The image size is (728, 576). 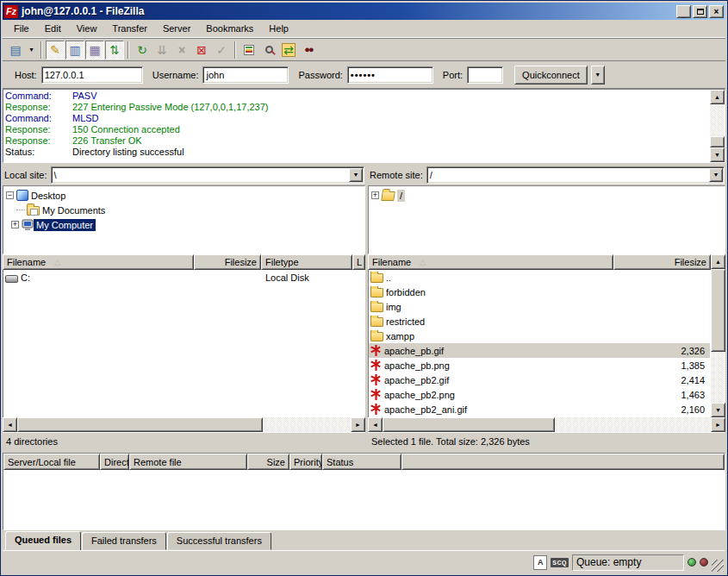 I want to click on quickconnect-button: Quickconnect, so click(x=551, y=75).